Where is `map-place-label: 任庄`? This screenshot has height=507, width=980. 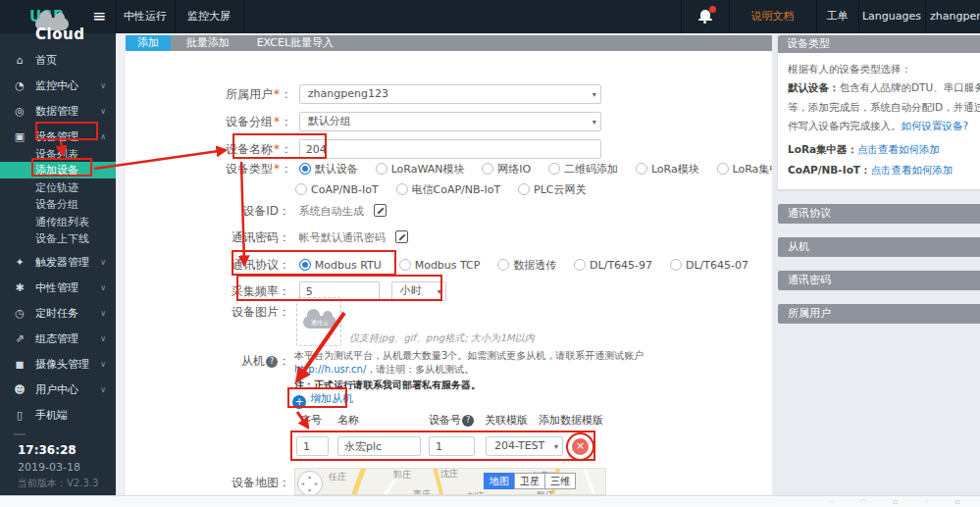 map-place-label: 任庄 is located at coordinates (337, 477).